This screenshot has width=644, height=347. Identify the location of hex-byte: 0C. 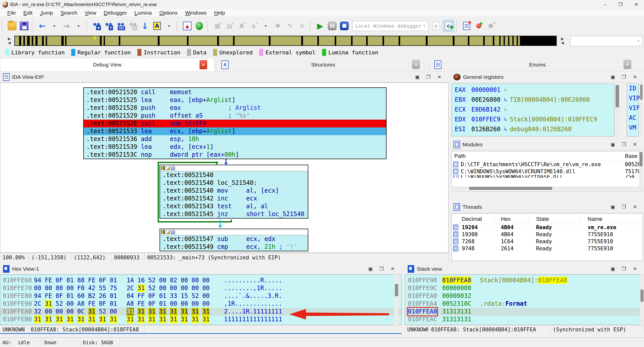
(81, 312).